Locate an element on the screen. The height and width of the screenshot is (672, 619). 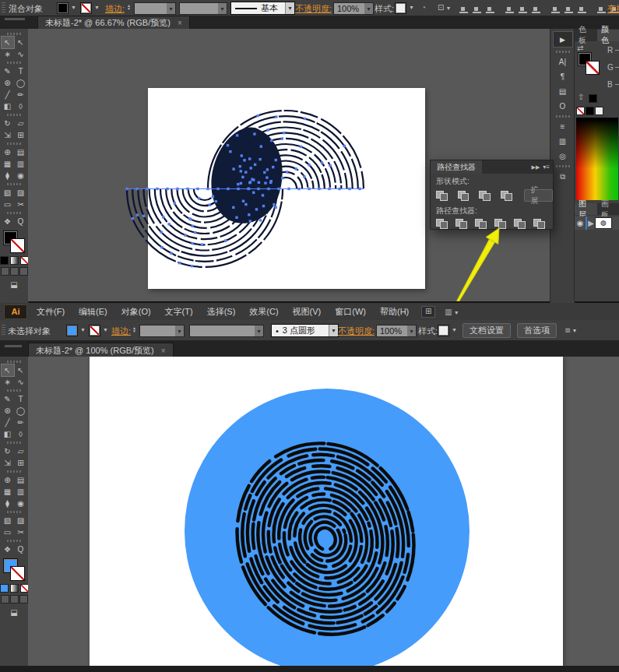
none-chip is located at coordinates (581, 111).